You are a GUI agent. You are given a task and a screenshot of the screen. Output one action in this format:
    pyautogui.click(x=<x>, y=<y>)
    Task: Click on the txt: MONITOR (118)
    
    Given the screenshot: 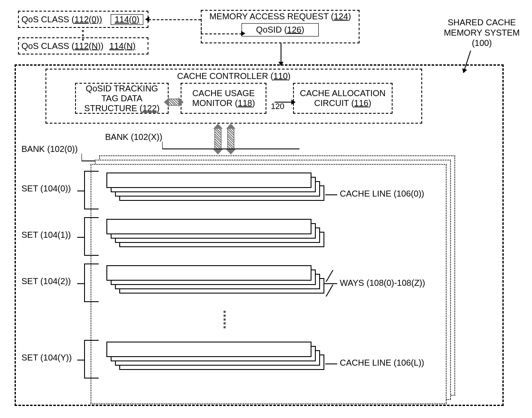 What is the action you would take?
    pyautogui.click(x=224, y=103)
    